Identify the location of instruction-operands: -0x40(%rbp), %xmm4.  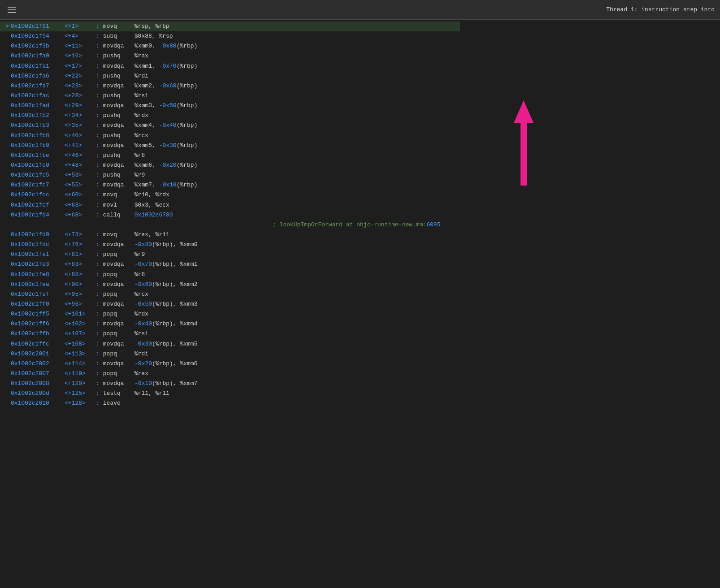
(297, 324).